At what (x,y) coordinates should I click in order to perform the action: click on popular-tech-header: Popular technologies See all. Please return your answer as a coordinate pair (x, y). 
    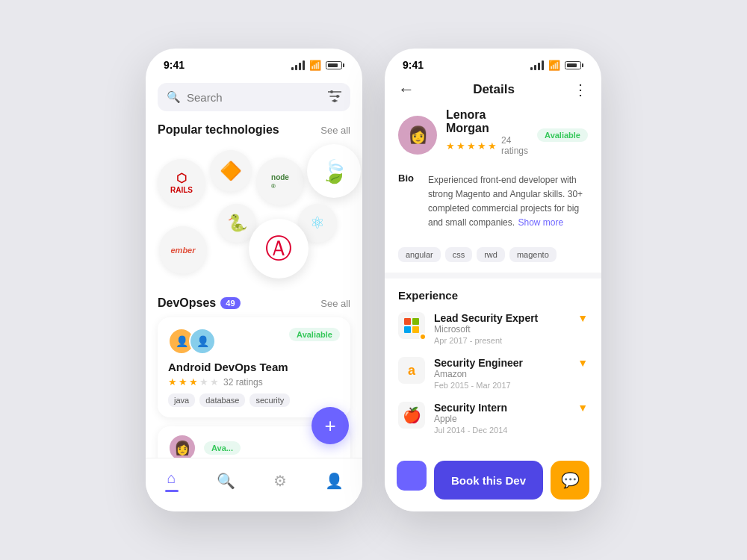
    Looking at the image, I should click on (254, 132).